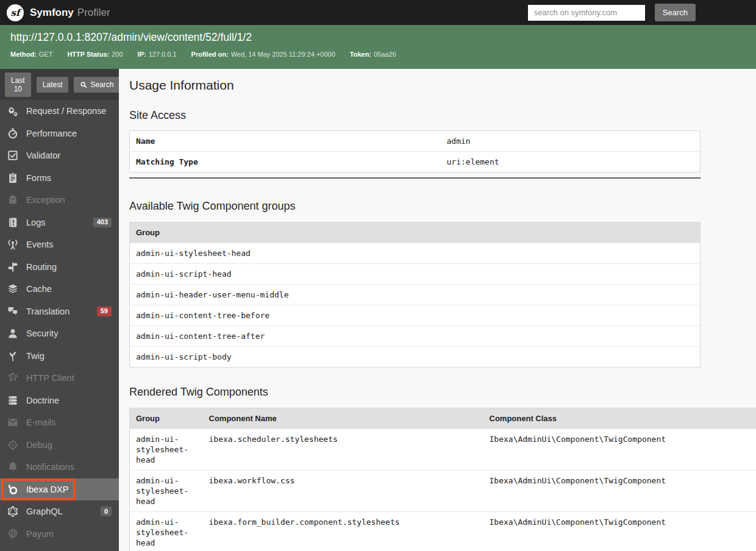 The height and width of the screenshot is (551, 756). What do you see at coordinates (415, 295) in the screenshot?
I see `group-cell: admin-ui-header-user-menu-middle` at bounding box center [415, 295].